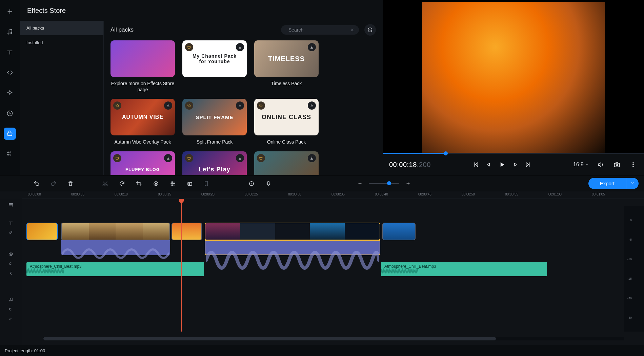 Image resolution: width=644 pixels, height=356 pixels. Describe the element at coordinates (617, 165) in the screenshot. I see `snapshot-button` at that location.